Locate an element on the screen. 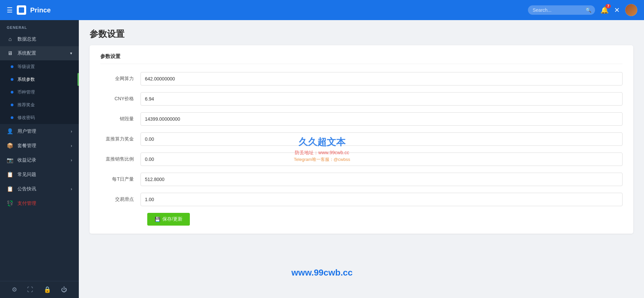  sidebar-label-announcements: 公告快讯 is located at coordinates (27, 189).